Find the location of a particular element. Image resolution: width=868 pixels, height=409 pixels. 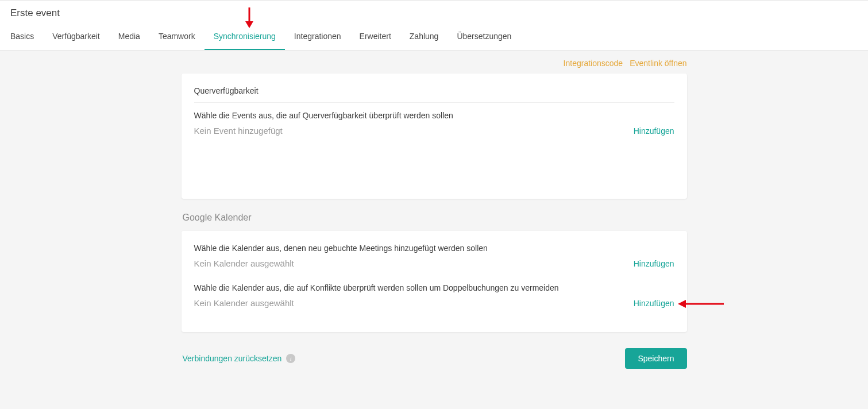

tab-teamwork: Teamwork is located at coordinates (177, 37).